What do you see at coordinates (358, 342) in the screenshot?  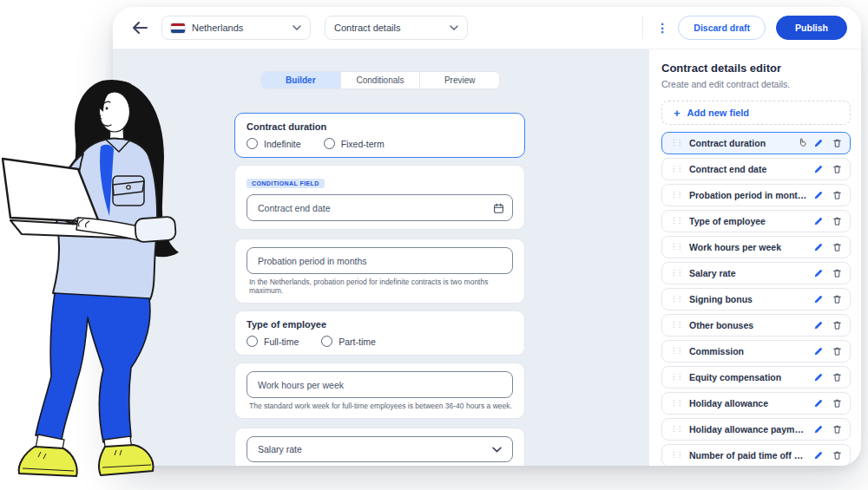 I see `radio-part-time-label: Part-time` at bounding box center [358, 342].